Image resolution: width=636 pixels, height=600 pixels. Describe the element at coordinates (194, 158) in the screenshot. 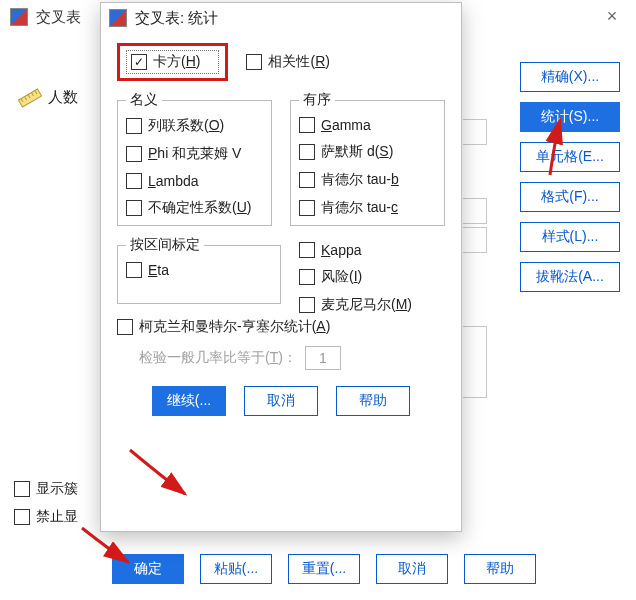

I see `nominal-group: 名义 列联系数(O) Phi 和克莱姆 V Lambda 不确定性系数(U)` at that location.